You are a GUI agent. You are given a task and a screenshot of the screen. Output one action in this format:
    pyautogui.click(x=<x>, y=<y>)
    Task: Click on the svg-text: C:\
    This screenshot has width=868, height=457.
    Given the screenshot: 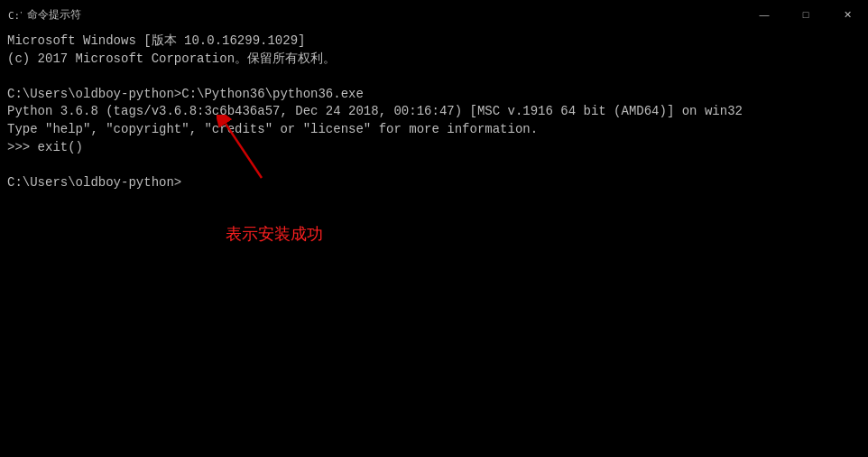 What is the action you would take?
    pyautogui.click(x=14, y=16)
    